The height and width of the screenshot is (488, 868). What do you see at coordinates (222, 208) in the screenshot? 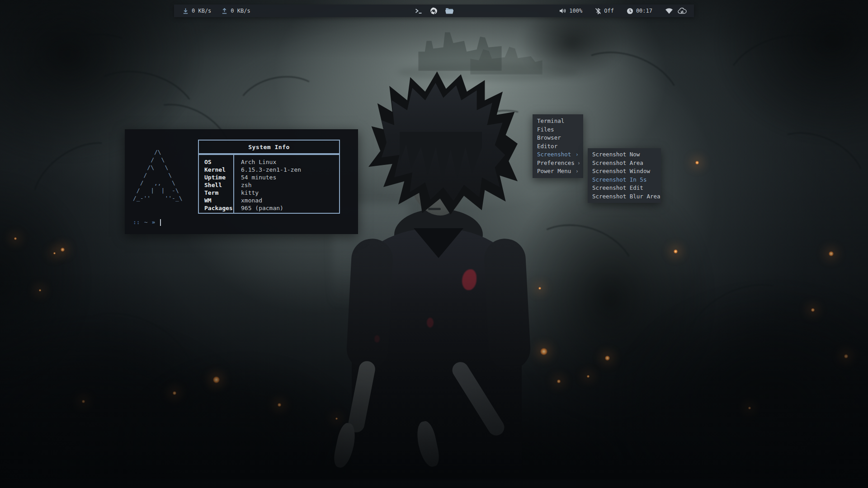
I see `info-label: Packages` at bounding box center [222, 208].